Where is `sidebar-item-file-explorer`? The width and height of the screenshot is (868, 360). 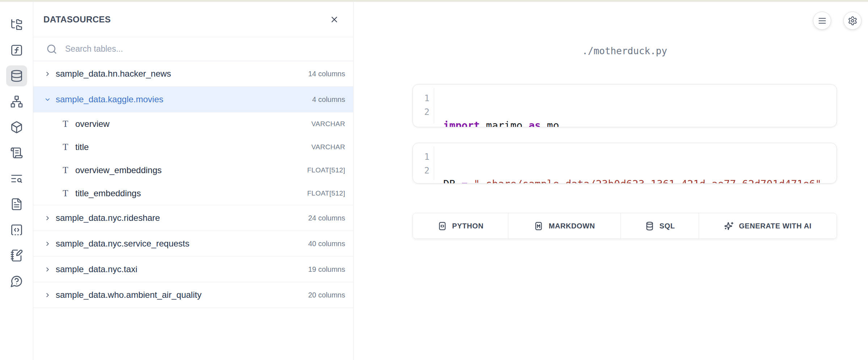
sidebar-item-file-explorer is located at coordinates (17, 25).